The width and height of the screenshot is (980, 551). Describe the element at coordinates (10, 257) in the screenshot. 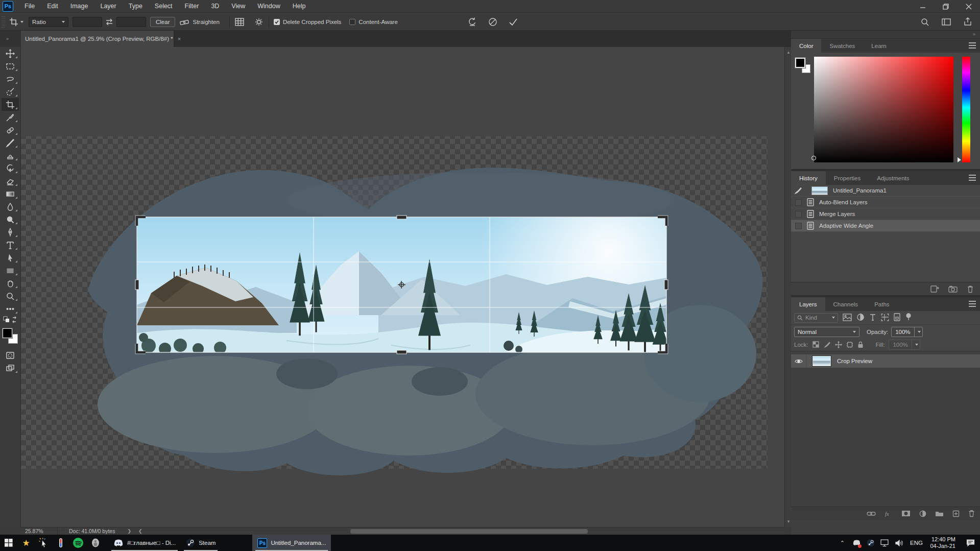

I see `path-selection-tool` at that location.